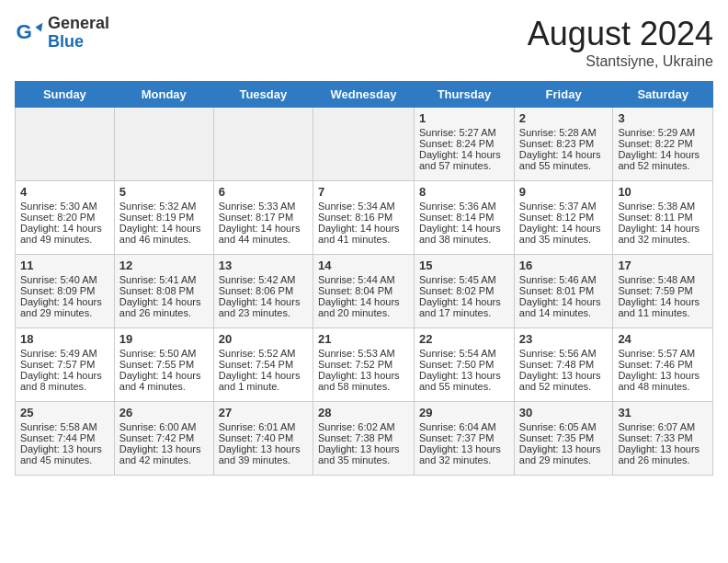 The height and width of the screenshot is (563, 728). What do you see at coordinates (663, 118) in the screenshot?
I see `day-number: 3` at bounding box center [663, 118].